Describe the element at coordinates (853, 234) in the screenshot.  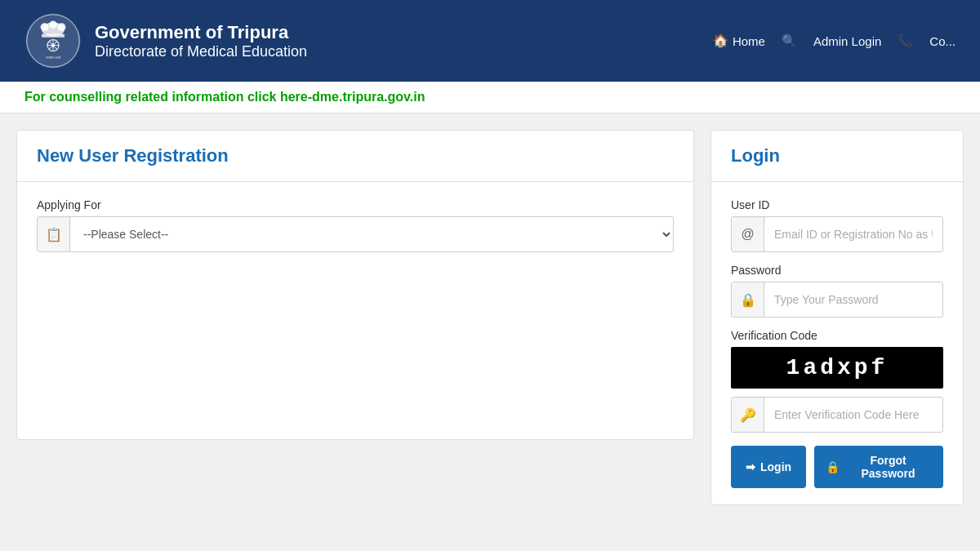
I see `user-id-input` at that location.